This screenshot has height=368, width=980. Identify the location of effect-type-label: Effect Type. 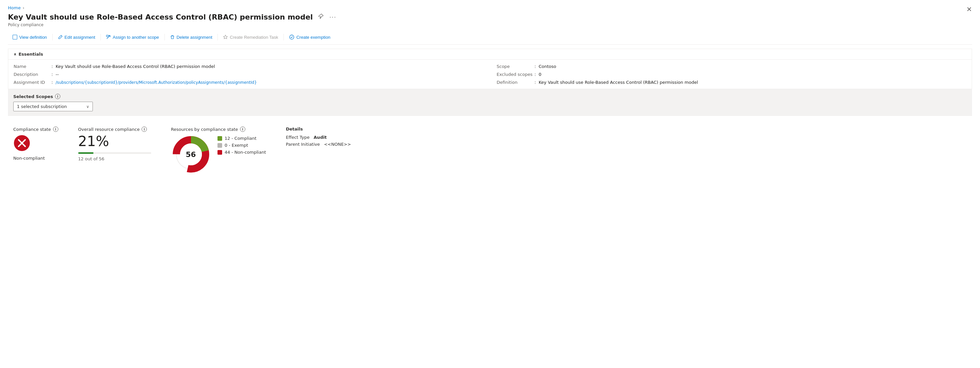
(298, 138).